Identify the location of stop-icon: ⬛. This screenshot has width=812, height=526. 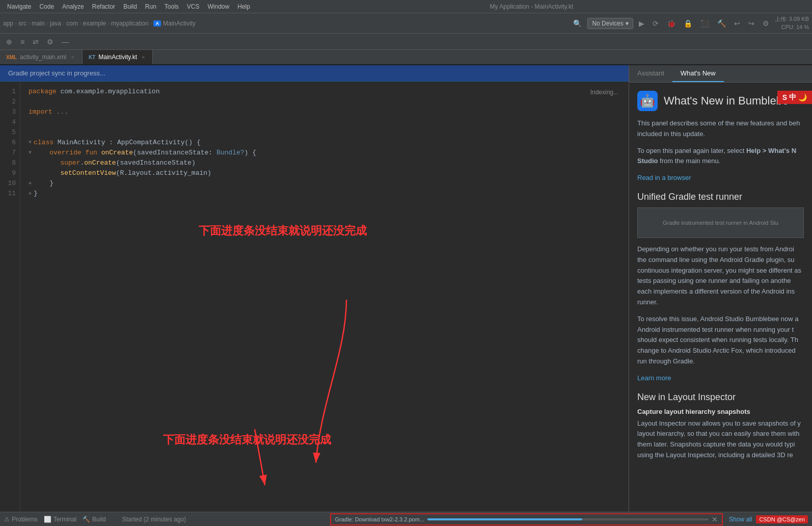
(705, 23).